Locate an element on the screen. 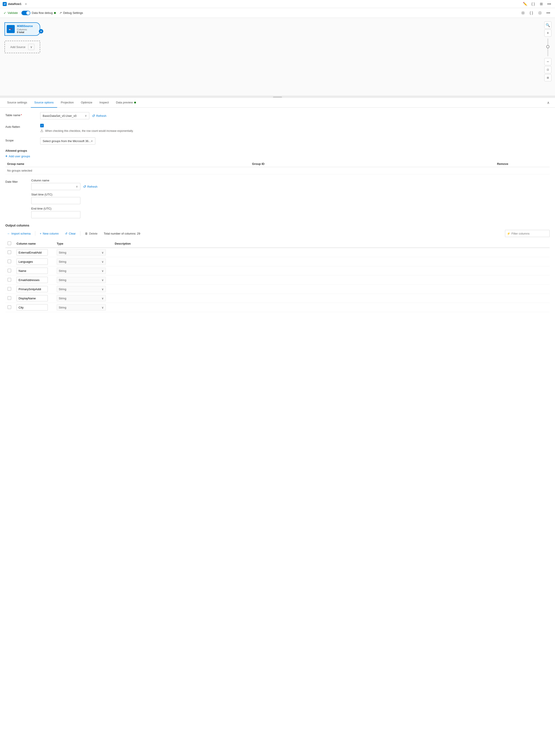  clear-btn: ↺ Clear is located at coordinates (71, 233).